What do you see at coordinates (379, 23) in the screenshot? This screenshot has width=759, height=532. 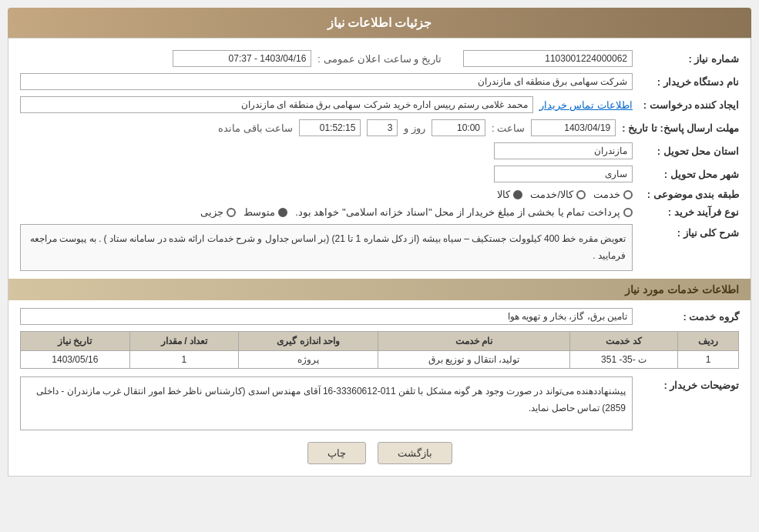 I see `page-title: جزئیات اطلاعات نیاز` at bounding box center [379, 23].